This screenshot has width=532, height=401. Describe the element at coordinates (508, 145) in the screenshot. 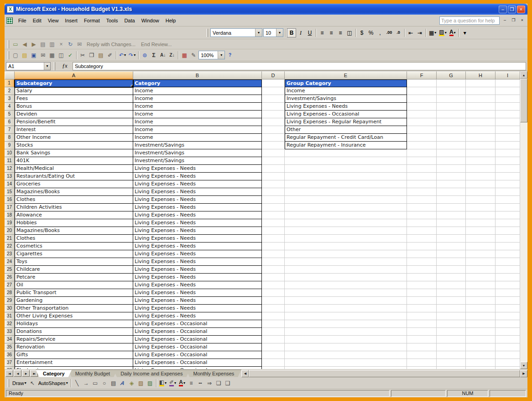

I see `cell-i9` at that location.